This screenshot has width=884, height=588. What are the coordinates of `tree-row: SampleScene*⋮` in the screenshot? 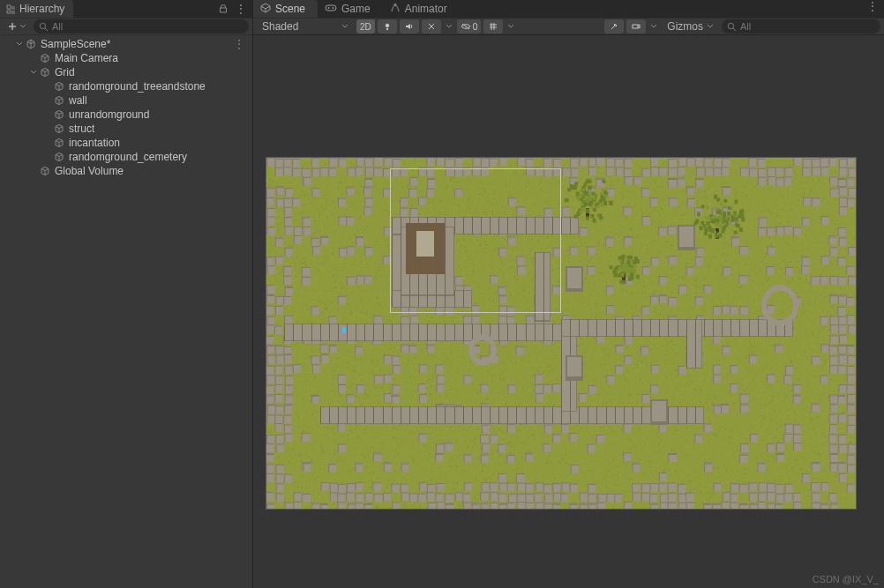 It's located at (126, 44).